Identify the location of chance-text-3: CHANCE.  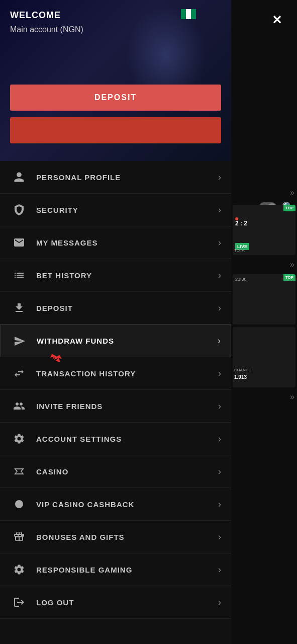
(243, 370).